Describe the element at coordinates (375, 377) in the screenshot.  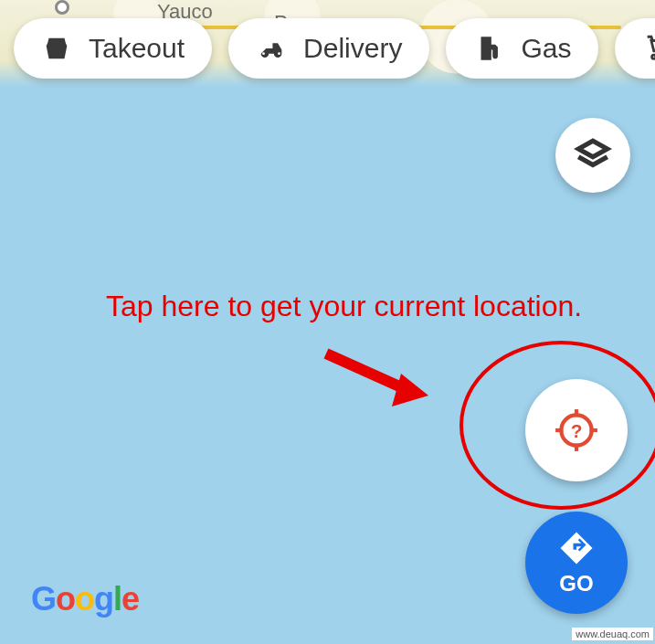
I see `annotation-arrow` at that location.